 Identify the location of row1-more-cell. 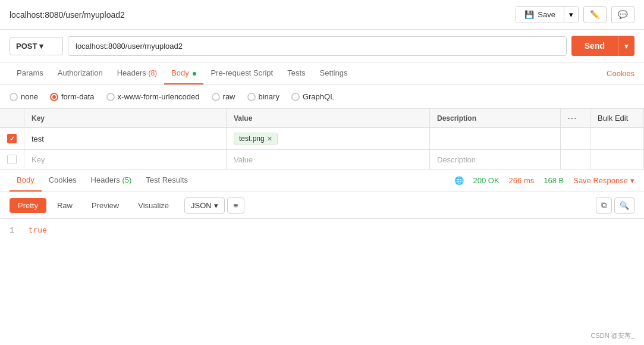
(576, 139).